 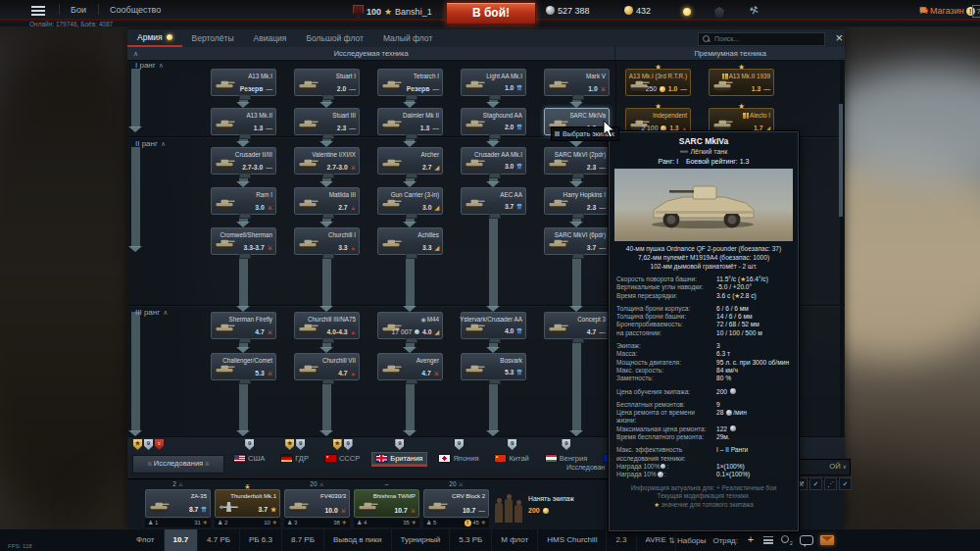 What do you see at coordinates (839, 37) in the screenshot?
I see `close-icon: ×` at bounding box center [839, 37].